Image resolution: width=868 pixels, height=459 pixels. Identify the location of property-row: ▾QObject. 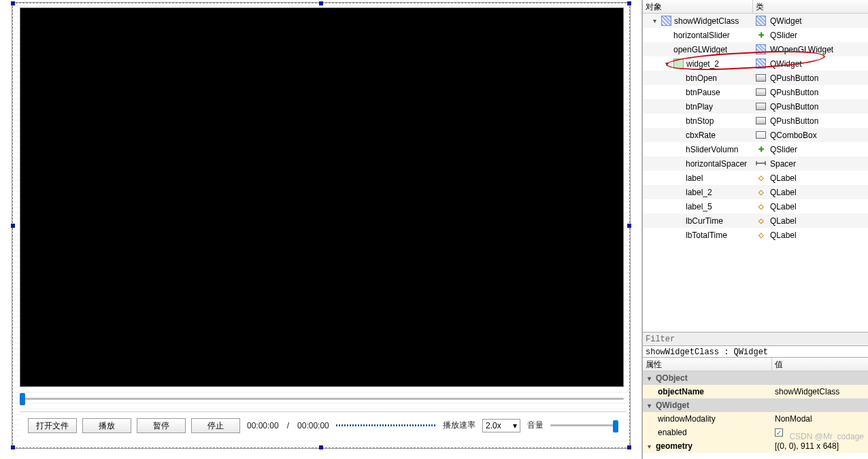
(755, 378).